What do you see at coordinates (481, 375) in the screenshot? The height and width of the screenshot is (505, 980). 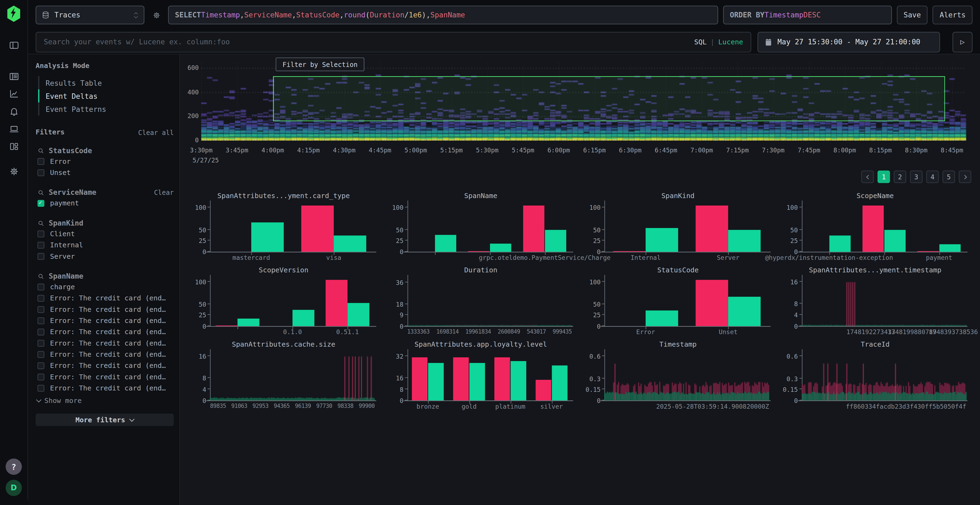 I see `mini-chart-9: SpanAttributes.app.loyalty.level081632br…` at bounding box center [481, 375].